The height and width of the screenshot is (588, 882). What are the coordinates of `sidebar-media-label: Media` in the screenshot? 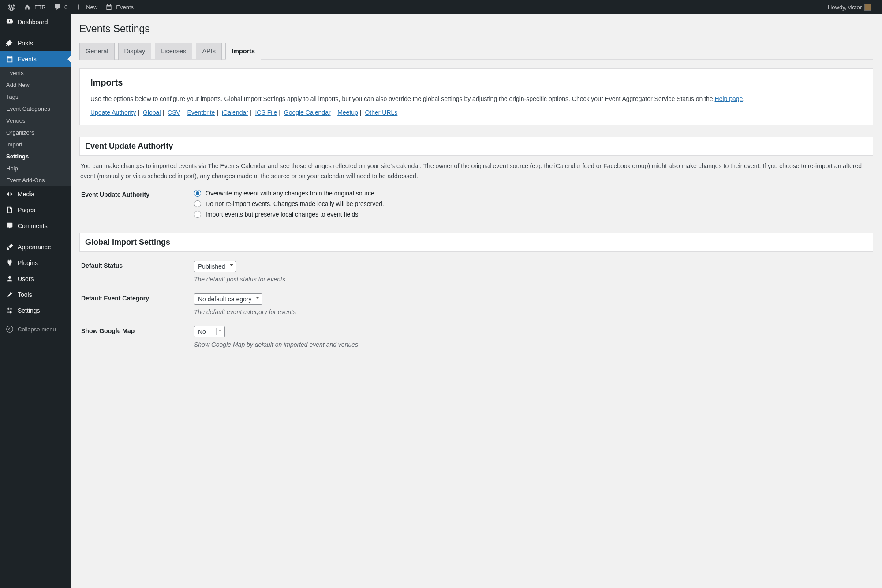 It's located at (26, 194).